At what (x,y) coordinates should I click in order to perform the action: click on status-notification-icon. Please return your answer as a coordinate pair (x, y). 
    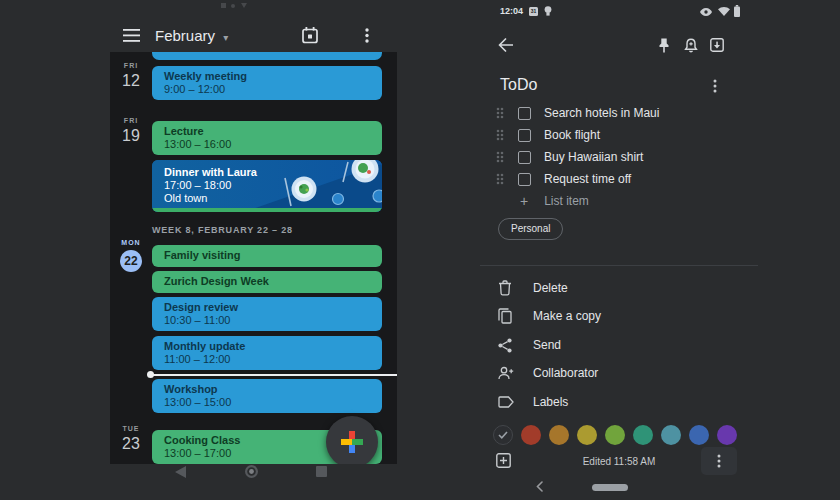
    Looking at the image, I should click on (224, 6).